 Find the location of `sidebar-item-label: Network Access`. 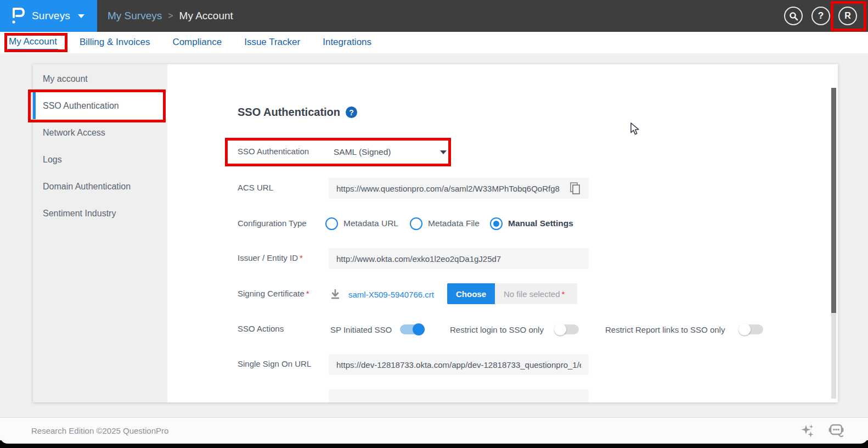

sidebar-item-label: Network Access is located at coordinates (74, 133).